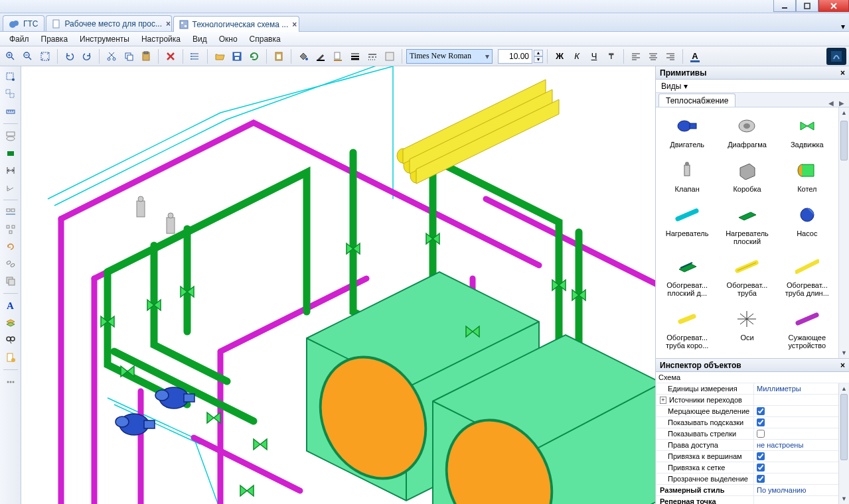 Image resolution: width=849 pixels, height=504 pixels. I want to click on subtab-heating: Теплоснабжение, so click(697, 100).